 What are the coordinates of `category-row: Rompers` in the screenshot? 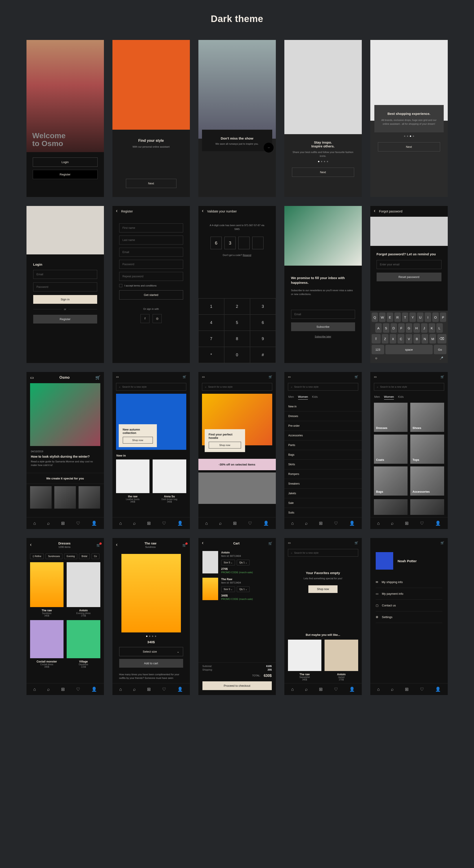 It's located at (323, 474).